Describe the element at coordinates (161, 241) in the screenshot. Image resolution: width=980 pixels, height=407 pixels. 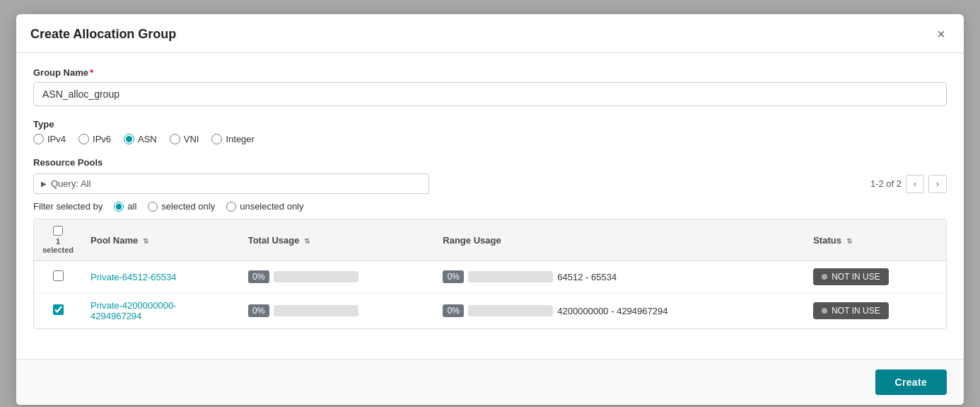
I see `pool-name-header: Pool Name ⇅` at that location.